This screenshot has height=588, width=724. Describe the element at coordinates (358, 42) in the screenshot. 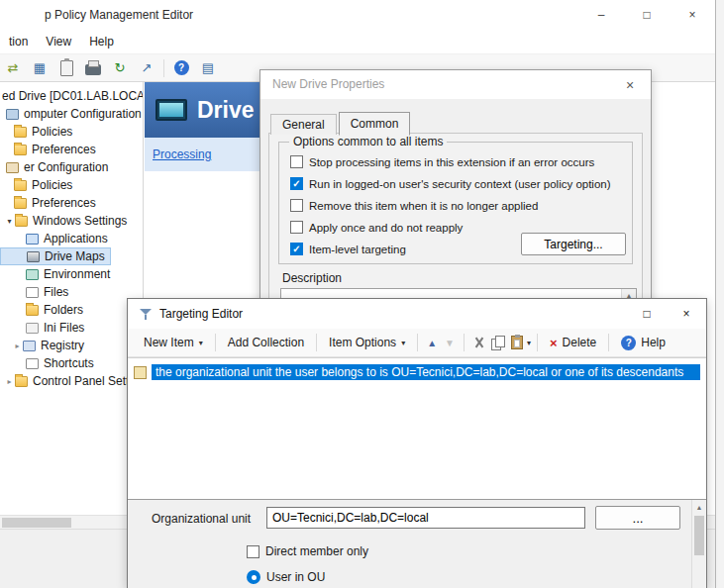

I see `menu-bar: tion View Help` at that location.